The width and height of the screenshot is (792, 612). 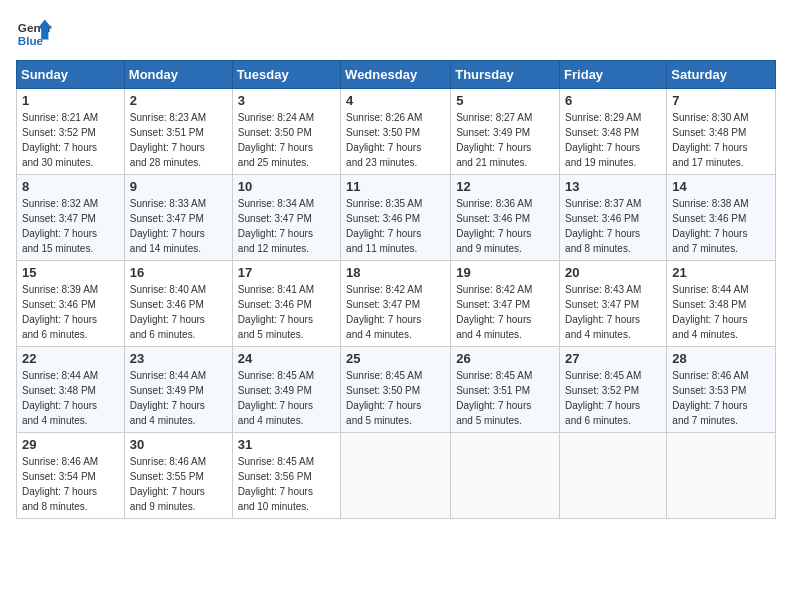 I want to click on day-number: 23, so click(x=178, y=358).